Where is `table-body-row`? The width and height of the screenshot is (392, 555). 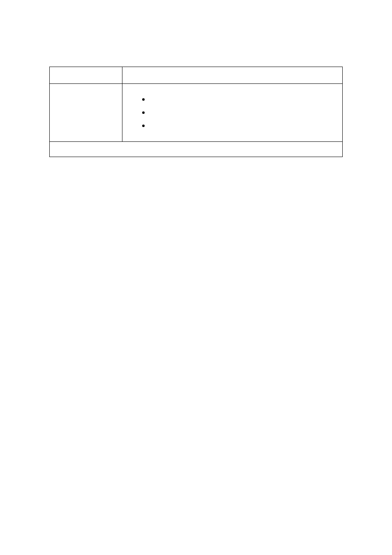
table-body-row is located at coordinates (196, 113).